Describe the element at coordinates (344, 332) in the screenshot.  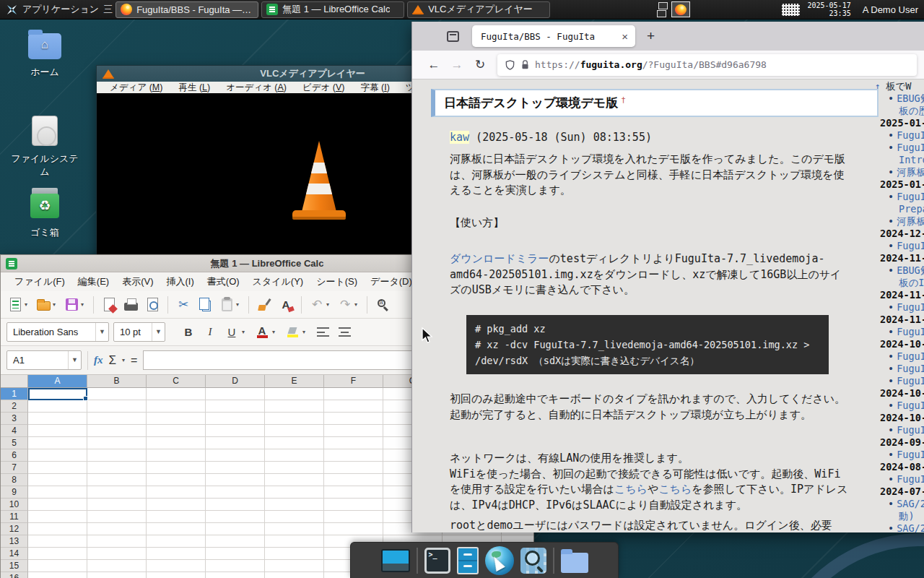
I see `align-center-button` at that location.